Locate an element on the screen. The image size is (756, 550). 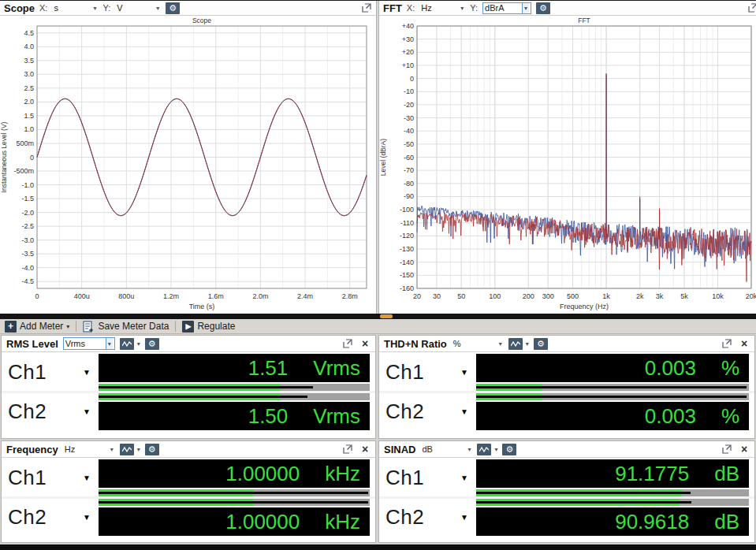
sinad-unit-value: dB is located at coordinates (427, 449).